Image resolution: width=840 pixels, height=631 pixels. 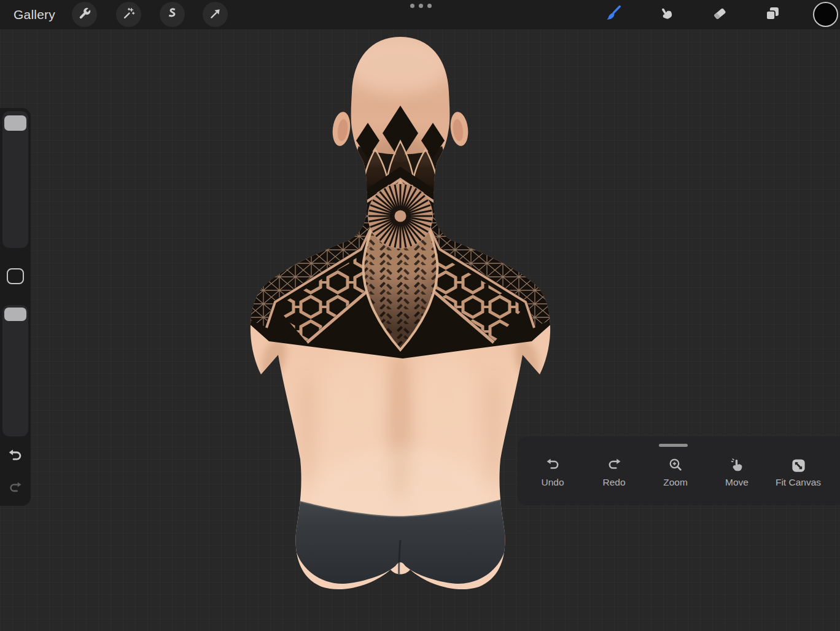 I want to click on ellipsis-menu-icon, so click(x=421, y=6).